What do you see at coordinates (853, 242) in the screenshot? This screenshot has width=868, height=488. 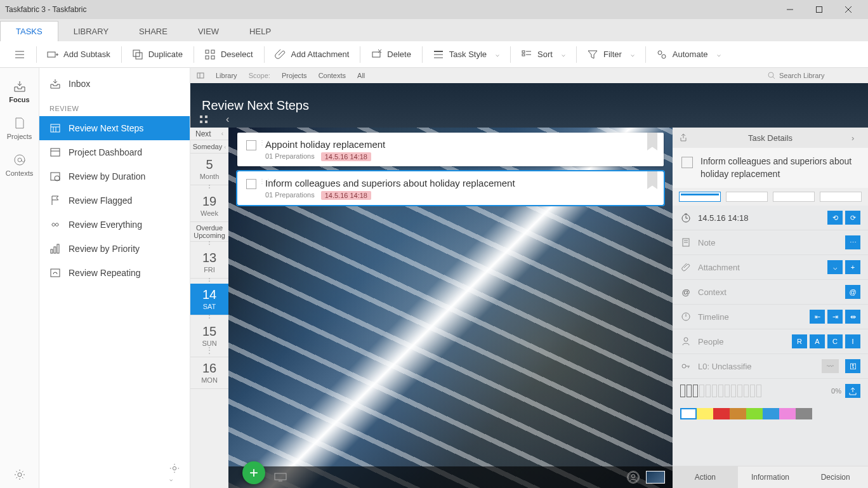 I see `note-expand-button: ⋯` at bounding box center [853, 242].